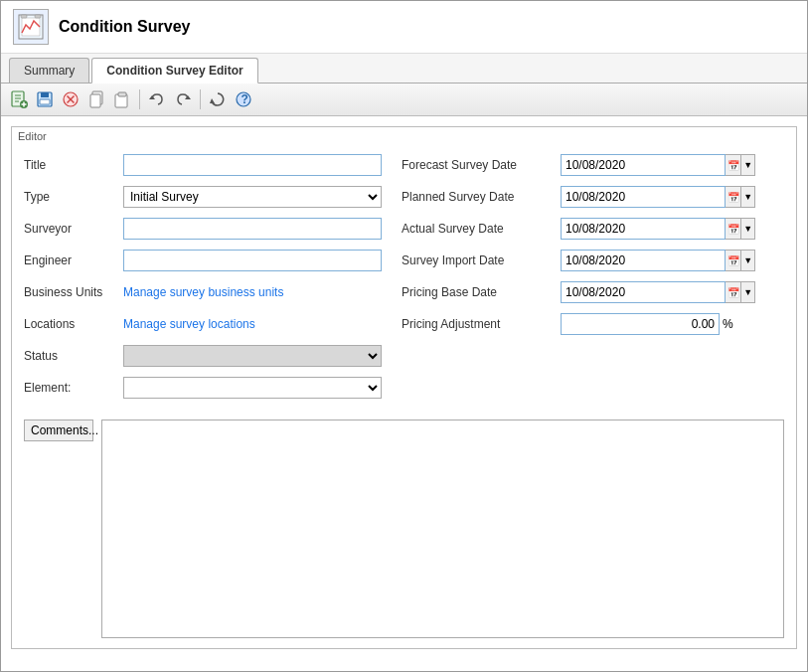 The height and width of the screenshot is (672, 808). Describe the element at coordinates (733, 229) in the screenshot. I see `actual-date-calendar-button: 📅` at that location.